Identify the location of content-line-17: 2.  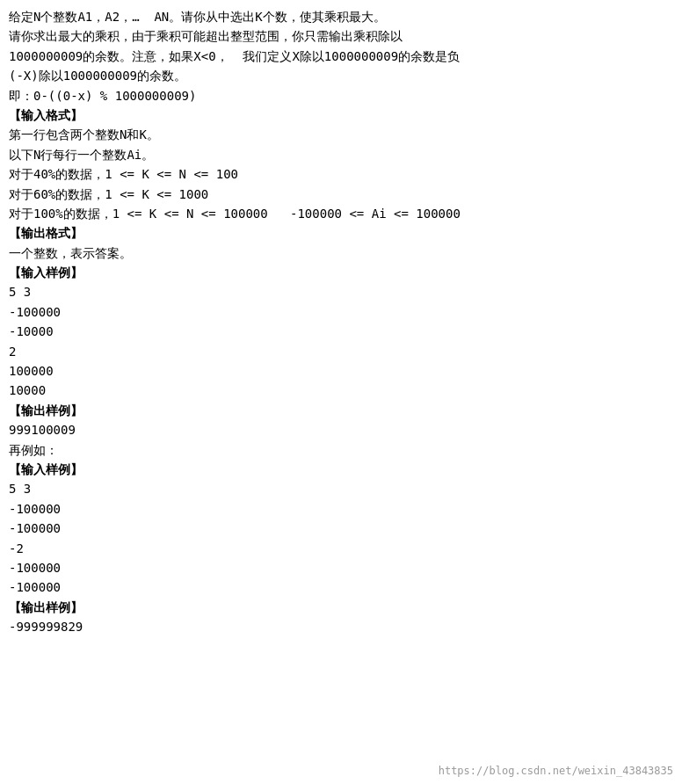
(341, 352).